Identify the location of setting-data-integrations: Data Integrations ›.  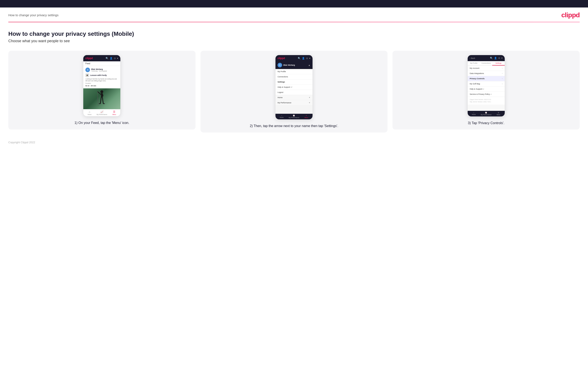
(486, 74).